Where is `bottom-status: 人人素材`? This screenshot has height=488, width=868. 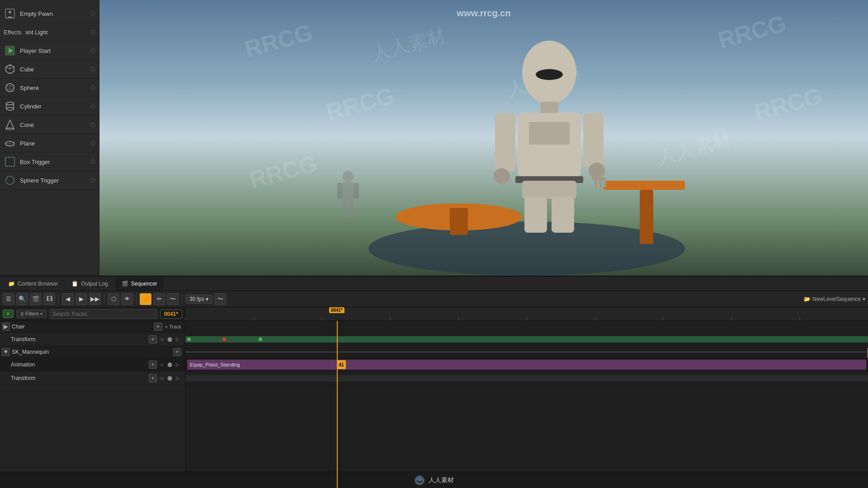 bottom-status: 人人素材 is located at coordinates (434, 480).